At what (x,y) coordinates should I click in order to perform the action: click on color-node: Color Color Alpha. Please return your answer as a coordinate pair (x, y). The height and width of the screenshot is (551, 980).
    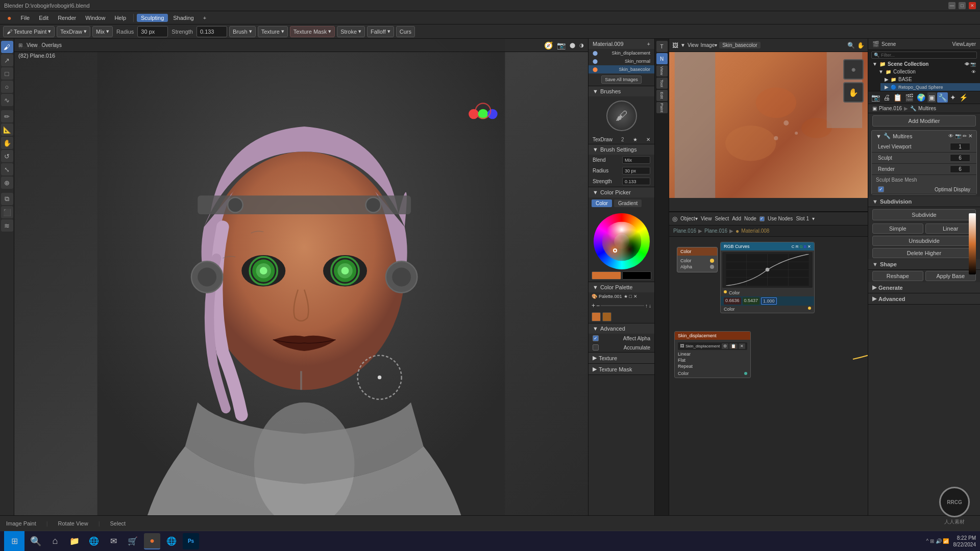
    Looking at the image, I should click on (697, 260).